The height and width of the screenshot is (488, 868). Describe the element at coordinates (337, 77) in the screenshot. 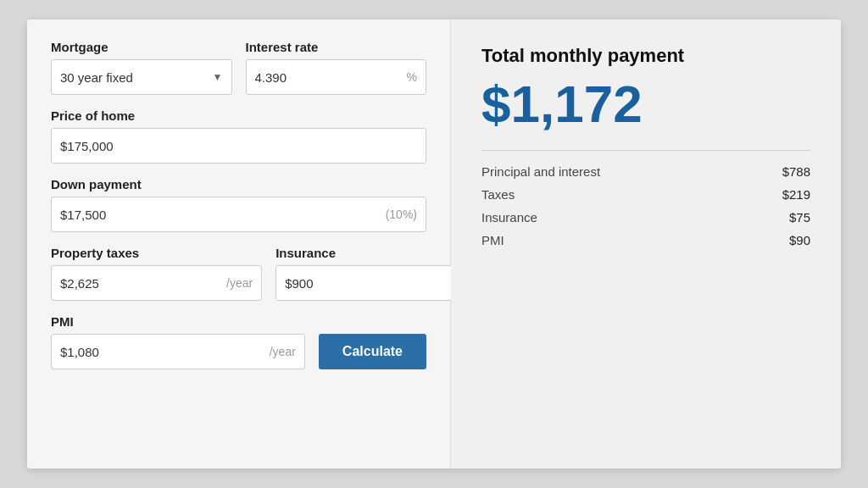

I see `interest-rate-wrapper: %` at that location.